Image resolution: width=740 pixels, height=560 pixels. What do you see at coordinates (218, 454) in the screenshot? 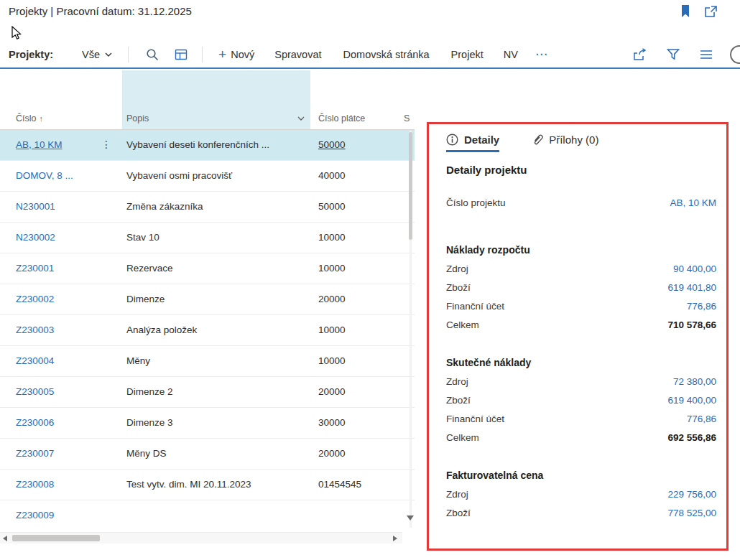
I see `project-description: Měny DS` at bounding box center [218, 454].